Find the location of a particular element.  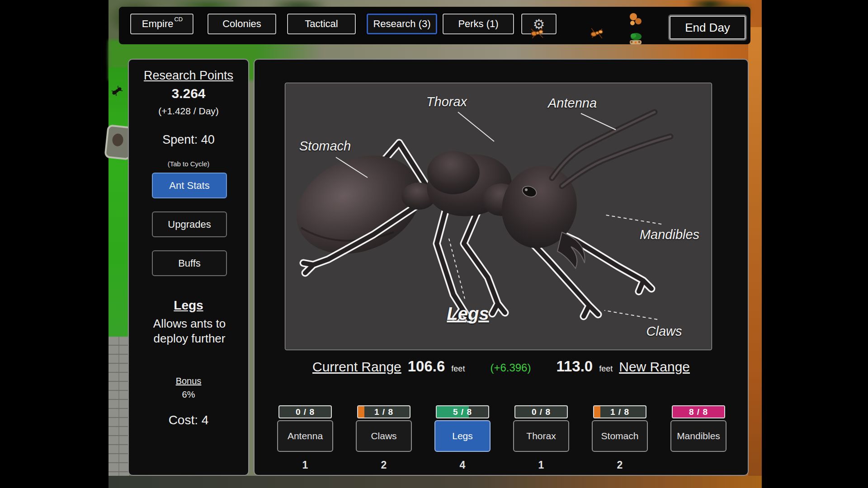

progress-text: 8 / 8 is located at coordinates (698, 412).